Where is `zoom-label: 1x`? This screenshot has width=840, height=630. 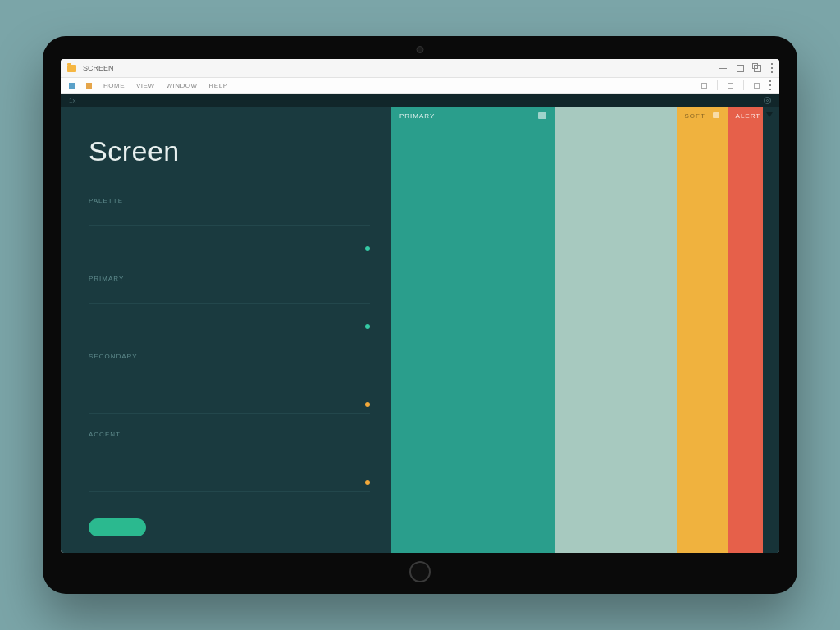
zoom-label: 1x is located at coordinates (72, 100).